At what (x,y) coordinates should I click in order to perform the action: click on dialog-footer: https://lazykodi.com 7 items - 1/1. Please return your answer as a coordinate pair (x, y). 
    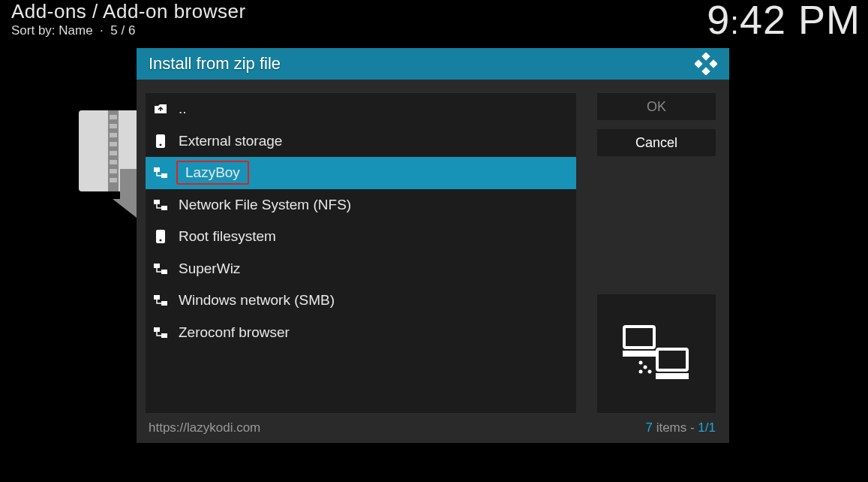
    Looking at the image, I should click on (433, 428).